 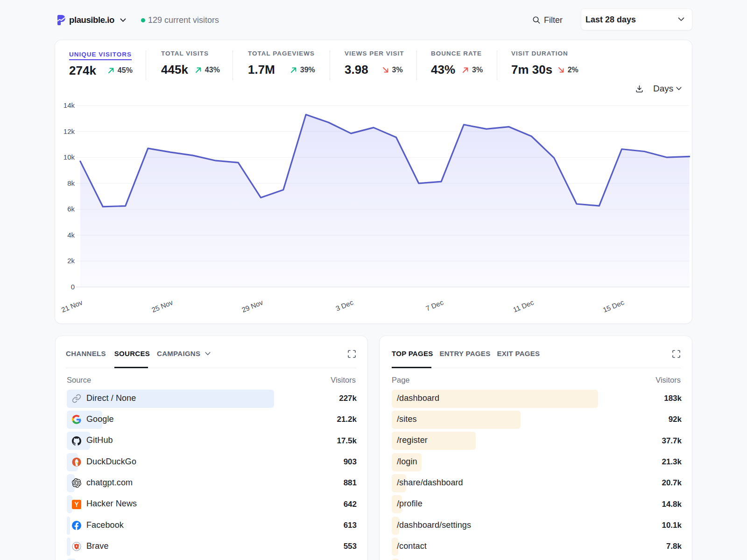 I want to click on svg-text: 6k, so click(x=71, y=209).